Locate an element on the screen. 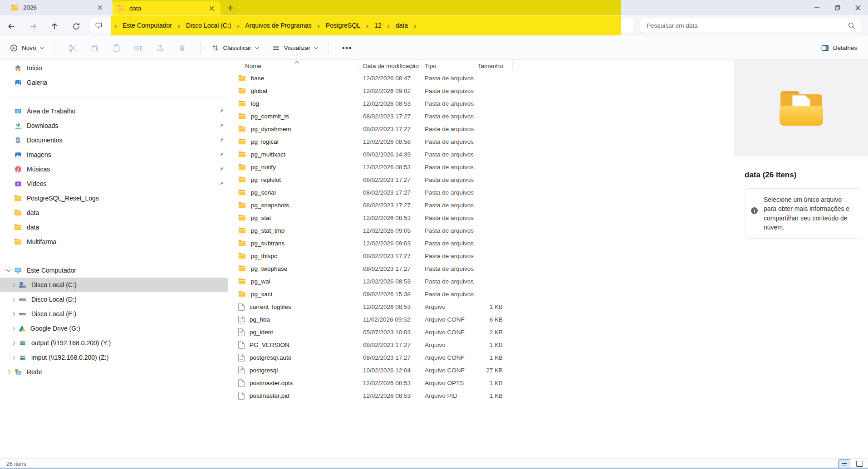 The width and height of the screenshot is (868, 469). view-button: Visualizar is located at coordinates (295, 48).